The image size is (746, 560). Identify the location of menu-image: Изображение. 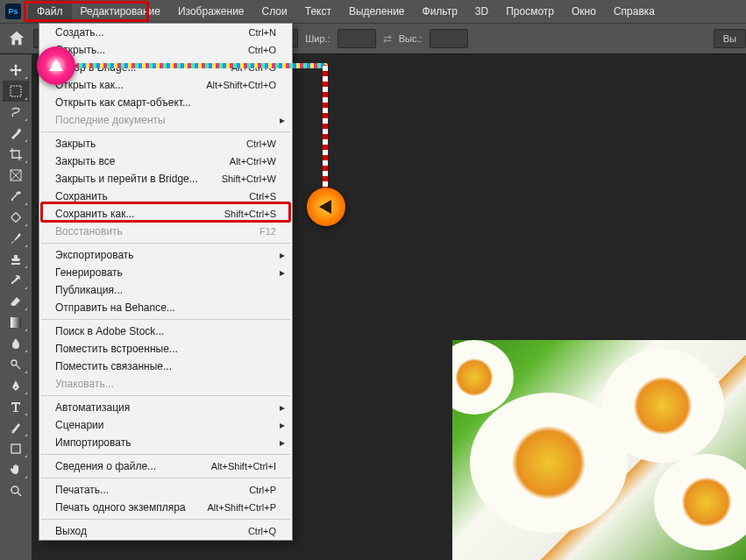
(211, 11).